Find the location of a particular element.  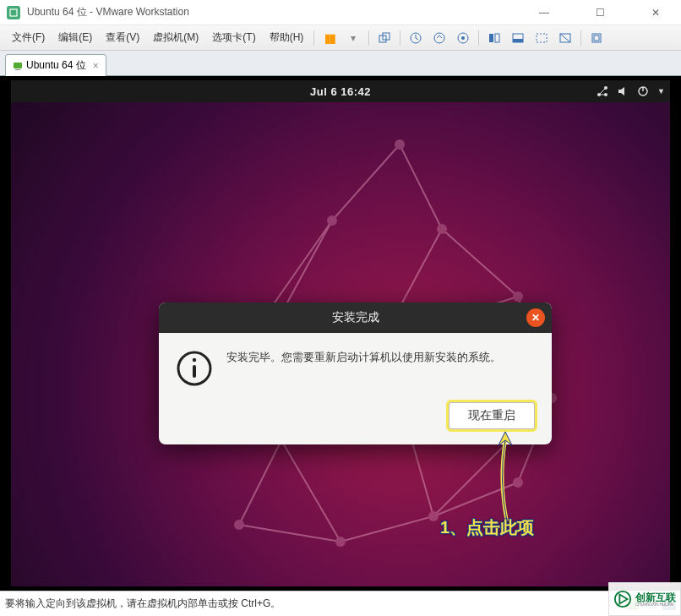

menu-tabs: 选项卡(T) is located at coordinates (233, 37).